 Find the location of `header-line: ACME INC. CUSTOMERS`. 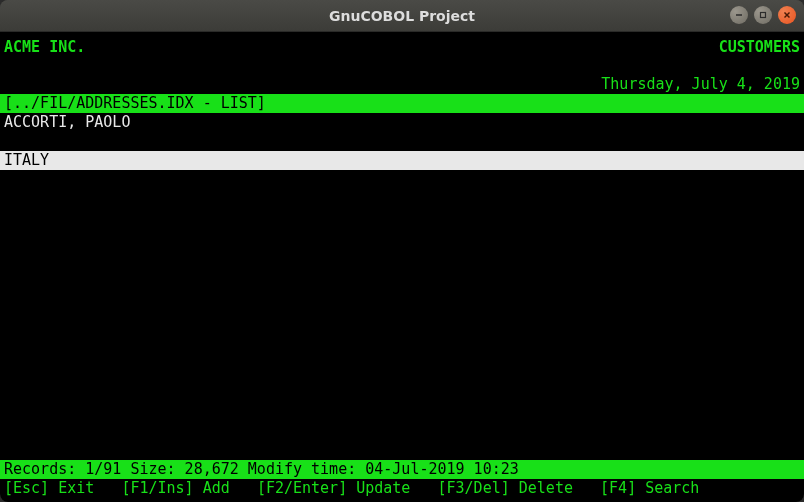

header-line: ACME INC. CUSTOMERS is located at coordinates (402, 48).